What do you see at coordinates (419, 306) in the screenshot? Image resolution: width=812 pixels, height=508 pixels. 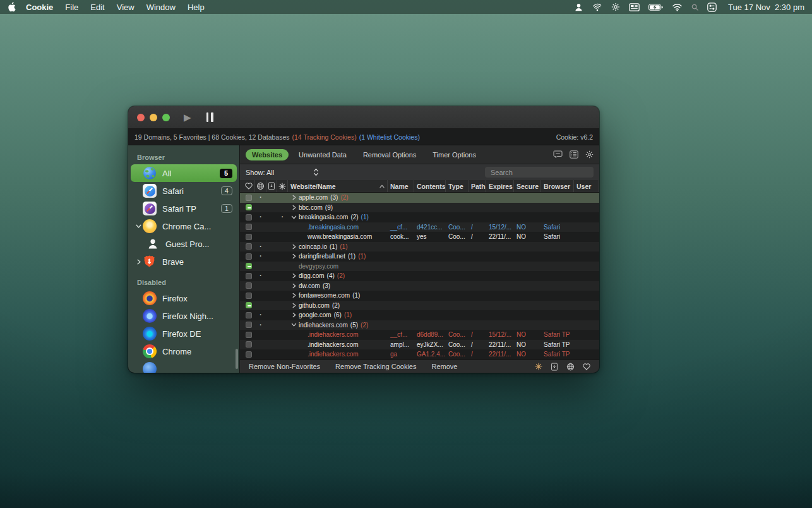 I see `table-row: github.com(2)` at bounding box center [419, 306].